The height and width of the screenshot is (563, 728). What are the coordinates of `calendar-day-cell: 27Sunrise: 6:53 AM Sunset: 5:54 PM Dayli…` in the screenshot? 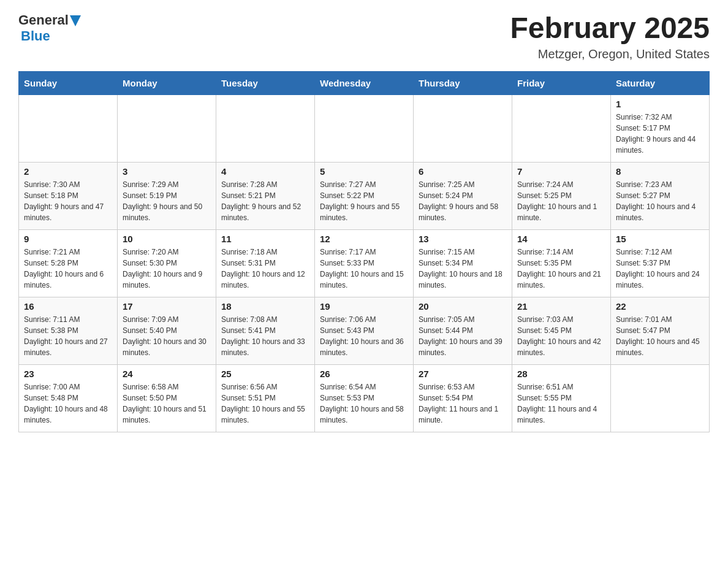 It's located at (463, 398).